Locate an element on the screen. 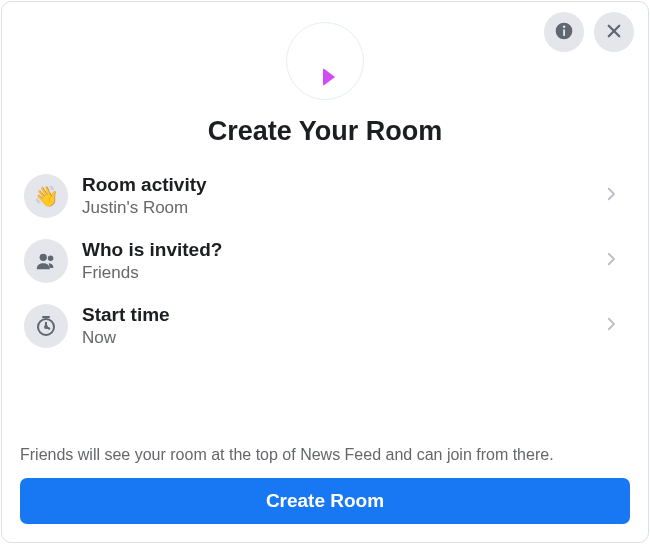 The width and height of the screenshot is (650, 544). close-button is located at coordinates (614, 32).